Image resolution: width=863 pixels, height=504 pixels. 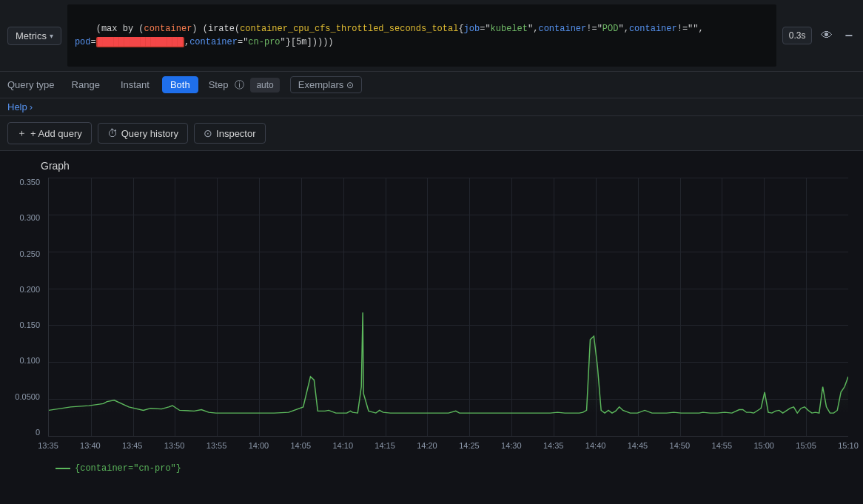 What do you see at coordinates (350, 85) in the screenshot?
I see `exemplars-toggle-icon: ⊙` at bounding box center [350, 85].